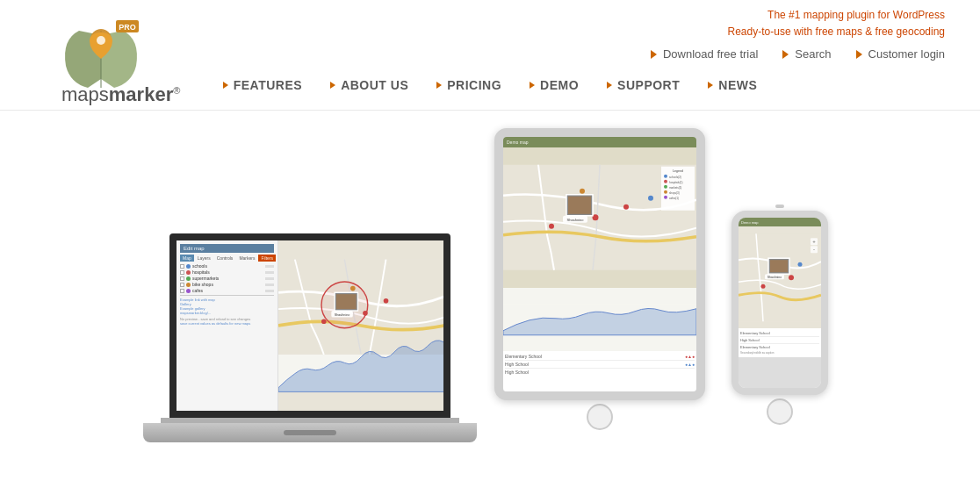 This screenshot has width=980, height=488. Describe the element at coordinates (369, 85) in the screenshot. I see `nav-about: ABOUT US` at that location.